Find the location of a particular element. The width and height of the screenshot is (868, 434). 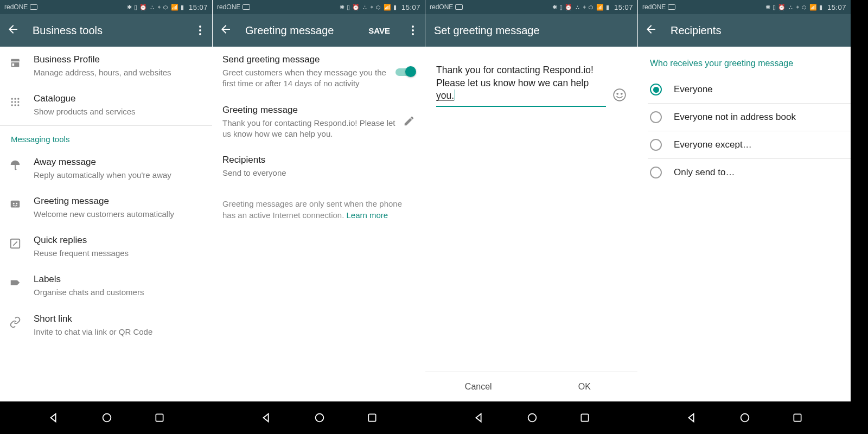

item-title: Quick replies is located at coordinates (118, 240).